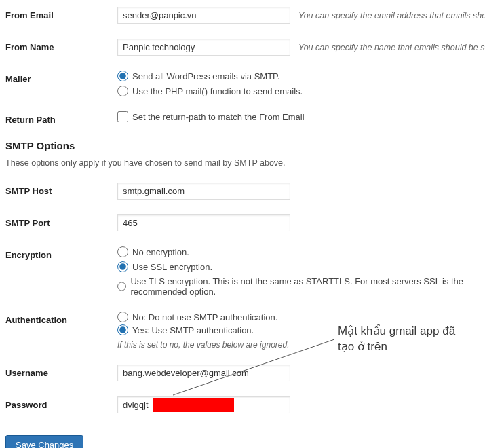 The image size is (485, 448). I want to click on encryption-ssl-radio, so click(123, 267).